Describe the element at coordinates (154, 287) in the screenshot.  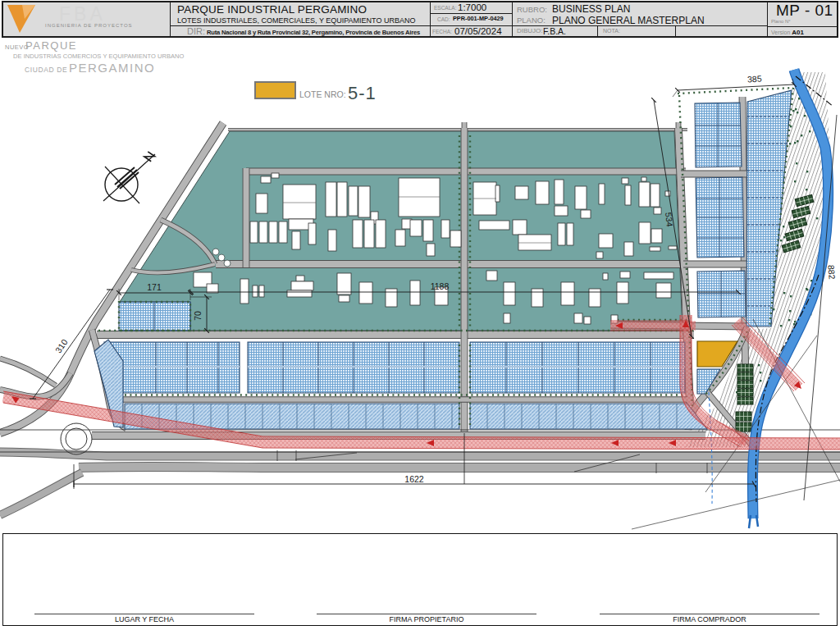
I see `svg-text: 171` at that location.